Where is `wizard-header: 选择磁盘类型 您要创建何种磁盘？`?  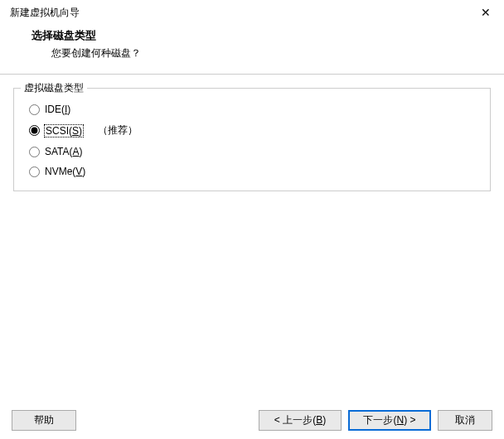
wizard-header: 选择磁盘类型 您要创建何种磁盘？ is located at coordinates (252, 48).